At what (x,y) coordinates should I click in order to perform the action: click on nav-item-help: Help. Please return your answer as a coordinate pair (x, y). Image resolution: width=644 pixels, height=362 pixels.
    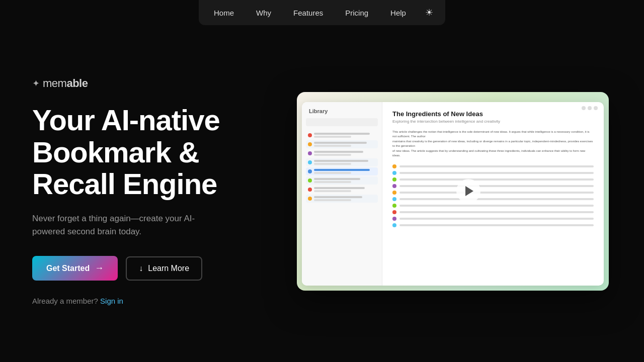
    Looking at the image, I should click on (398, 13).